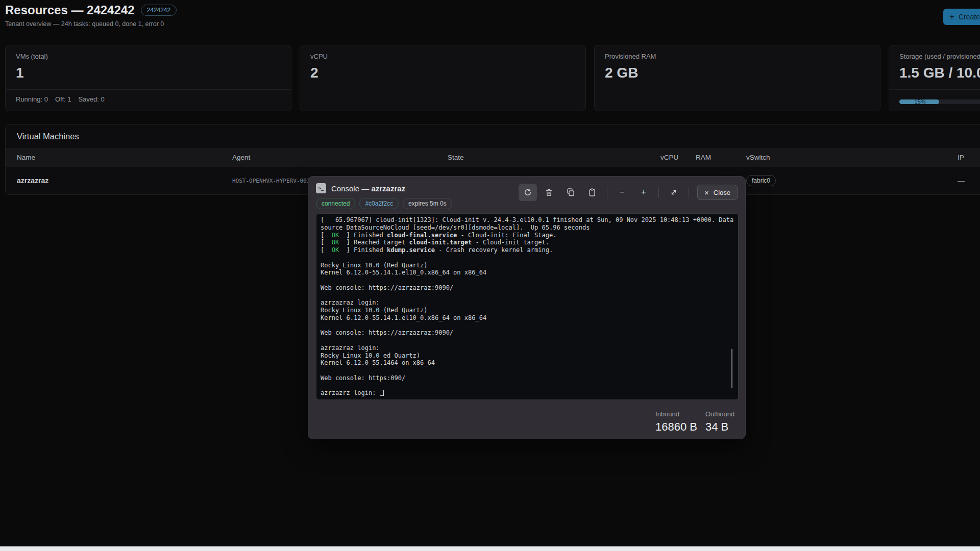  I want to click on vm-count-stat: Saved: 0, so click(91, 99).